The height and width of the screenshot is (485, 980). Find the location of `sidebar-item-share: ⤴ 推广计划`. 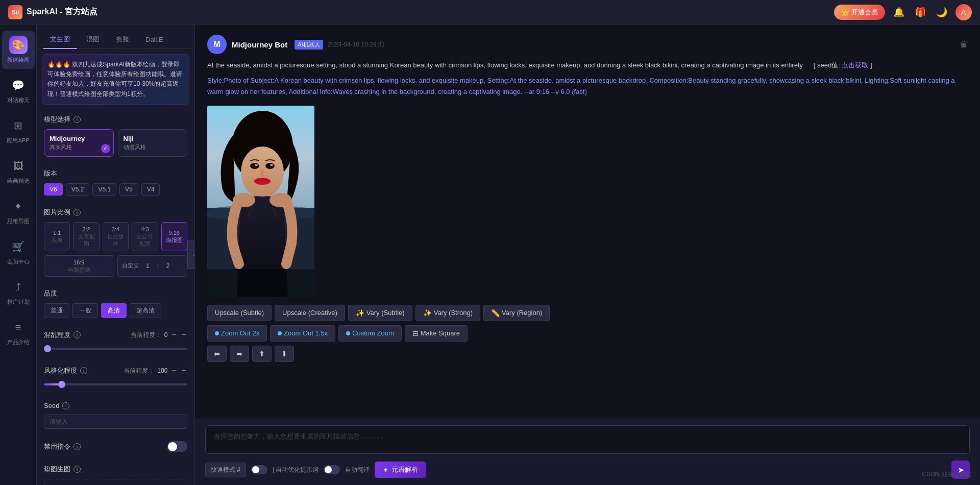

sidebar-item-share: ⤴ 推广计划 is located at coordinates (18, 292).